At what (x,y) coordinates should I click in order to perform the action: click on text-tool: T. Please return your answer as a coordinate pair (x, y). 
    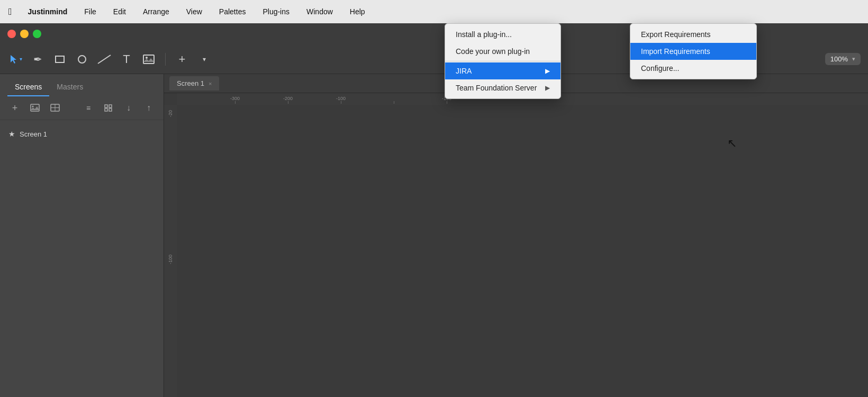
    Looking at the image, I should click on (126, 59).